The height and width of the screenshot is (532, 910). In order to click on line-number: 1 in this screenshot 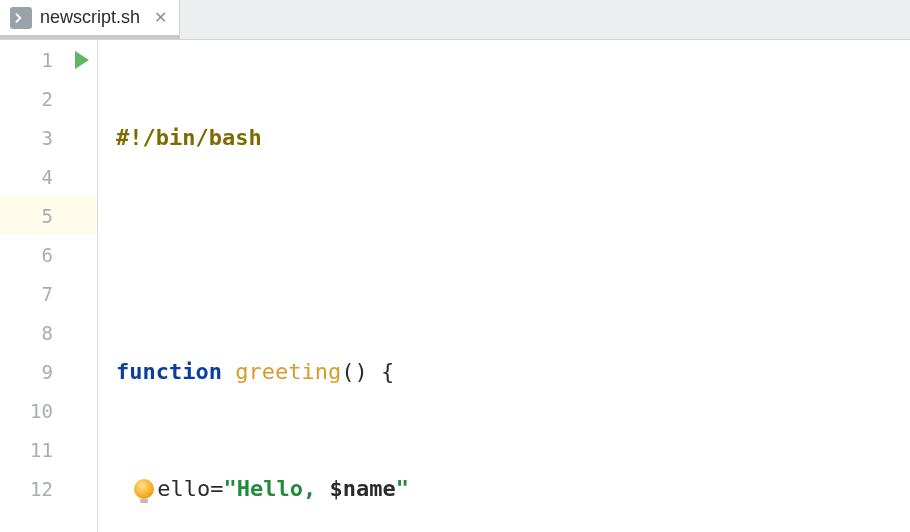, I will do `click(48, 60)`.